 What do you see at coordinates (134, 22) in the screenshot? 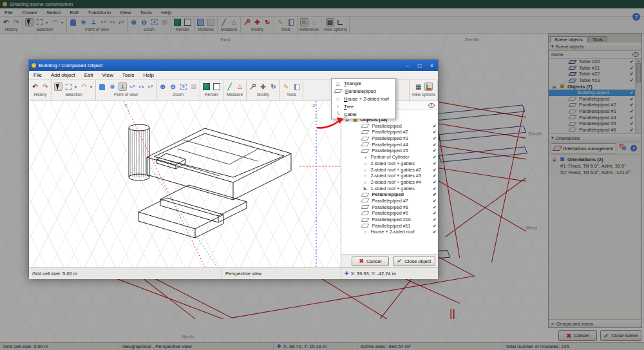
I see `zoom-in-icon: ⊕` at bounding box center [134, 22].